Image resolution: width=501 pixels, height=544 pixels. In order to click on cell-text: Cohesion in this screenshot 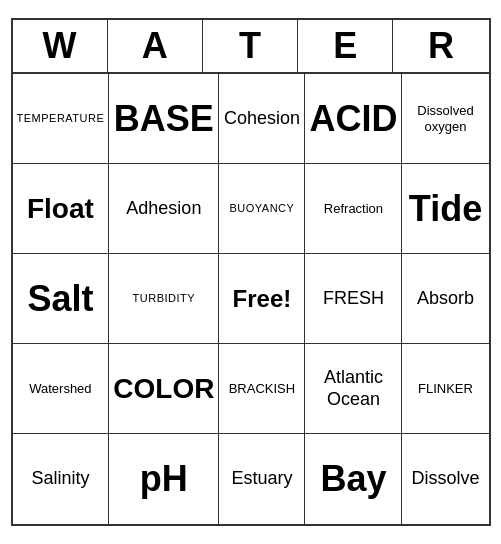, I will do `click(262, 119)`.